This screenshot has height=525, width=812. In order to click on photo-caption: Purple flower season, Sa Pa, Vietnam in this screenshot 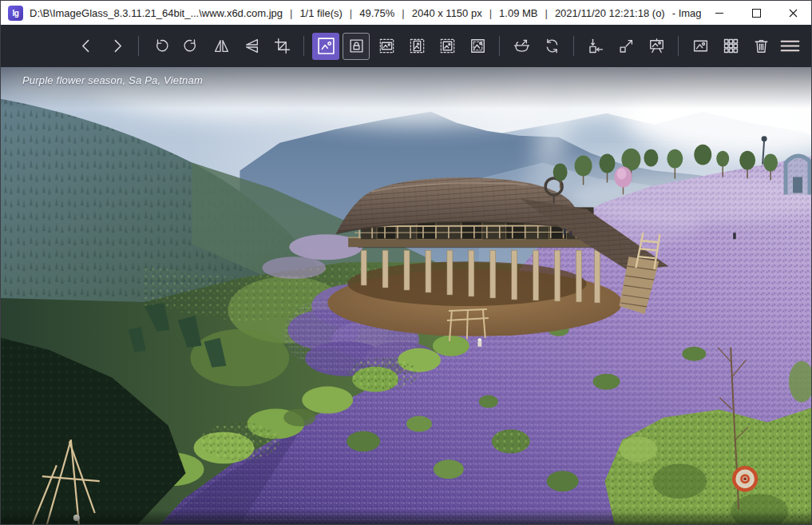, I will do `click(113, 80)`.